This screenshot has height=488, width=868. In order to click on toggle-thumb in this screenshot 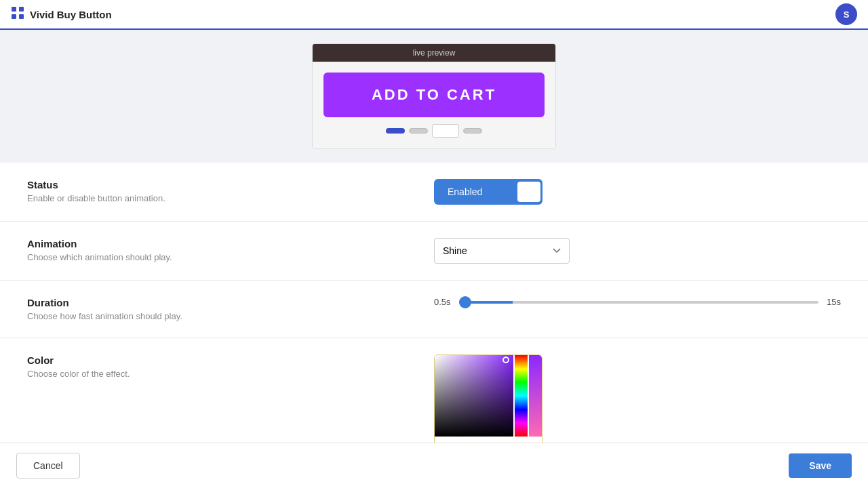, I will do `click(529, 192)`.